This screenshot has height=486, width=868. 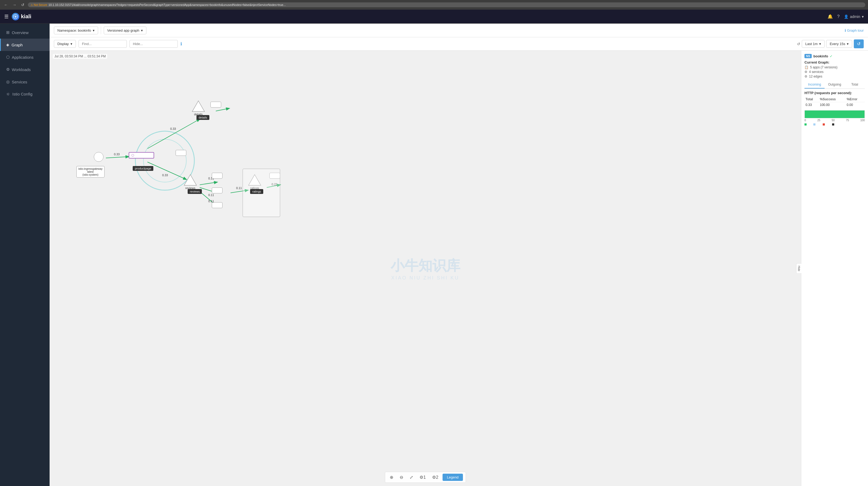 I want to click on user-avatar-icon: 👤, so click(x=846, y=17).